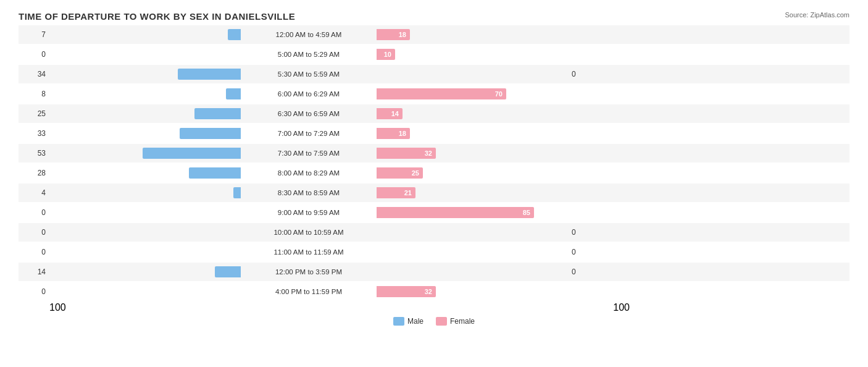  Describe the element at coordinates (434, 153) in the screenshot. I see `bar-row: 53 7:30 AM to 7:59 AM 32` at that location.